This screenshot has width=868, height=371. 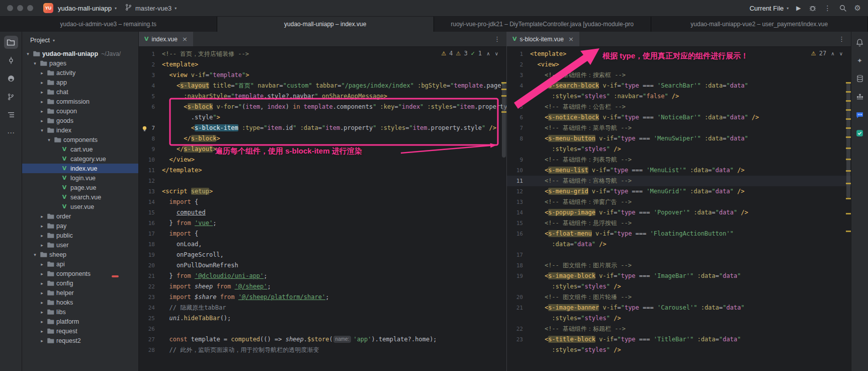 I want to click on run-icon: ▶, so click(x=799, y=8).